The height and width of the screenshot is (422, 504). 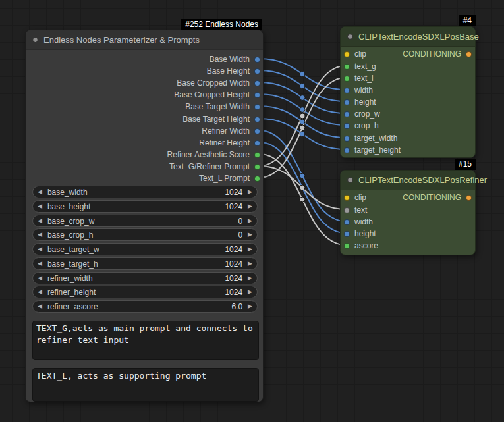 I want to click on widget-name: base_target_w, so click(x=74, y=250).